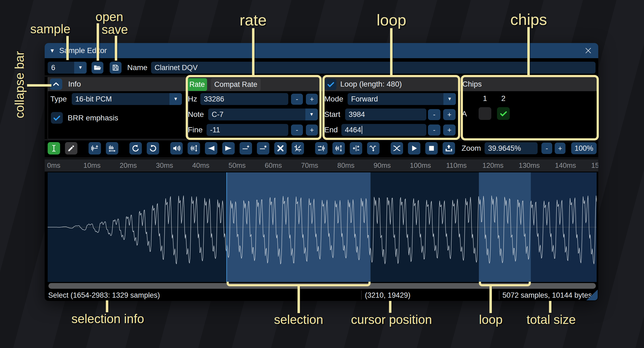  Describe the element at coordinates (322, 51) in the screenshot. I see `window-titlebar: ▼ Sample Editor` at that location.